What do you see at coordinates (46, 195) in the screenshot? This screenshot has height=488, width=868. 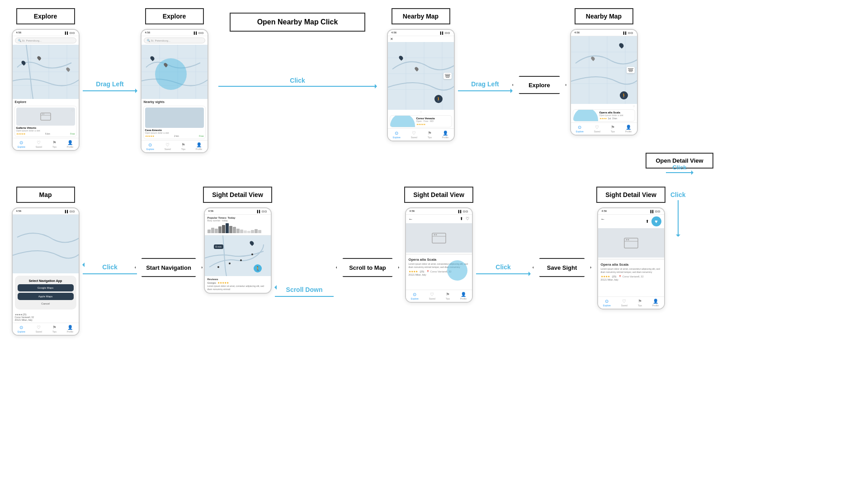 I see `map-label: Map` at bounding box center [46, 195].